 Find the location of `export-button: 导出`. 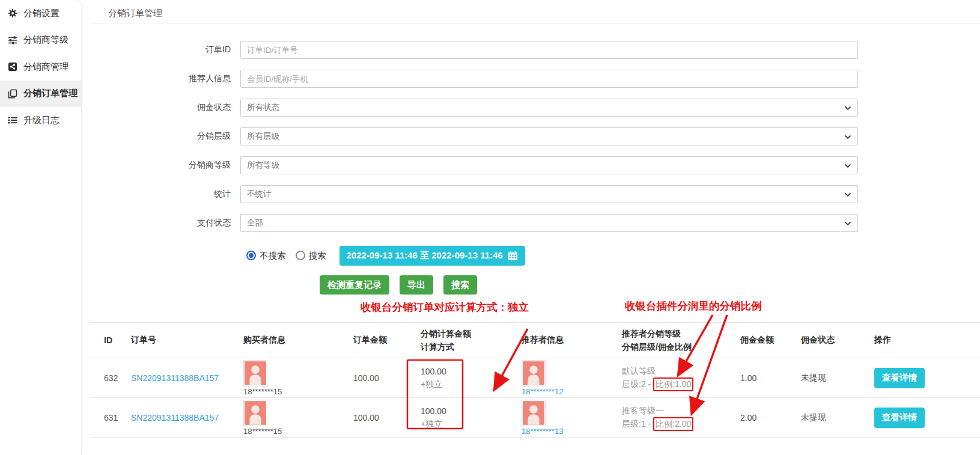

export-button: 导出 is located at coordinates (416, 285).